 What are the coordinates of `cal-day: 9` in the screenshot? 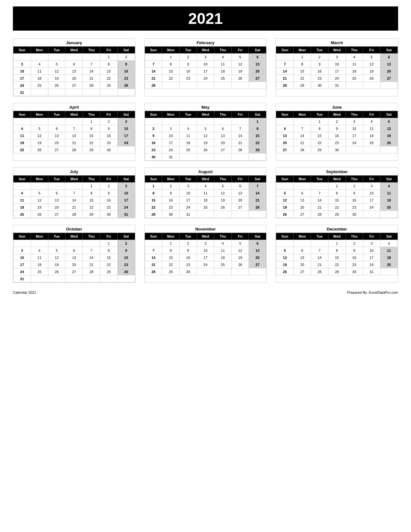 It's located at (354, 193).